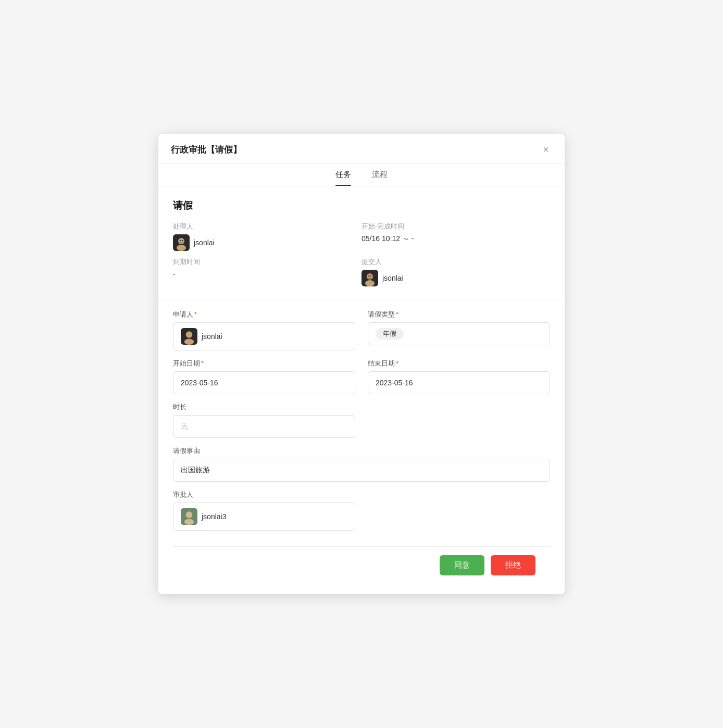 The image size is (723, 728). Describe the element at coordinates (264, 495) in the screenshot. I see `approver-label: 审批人` at that location.